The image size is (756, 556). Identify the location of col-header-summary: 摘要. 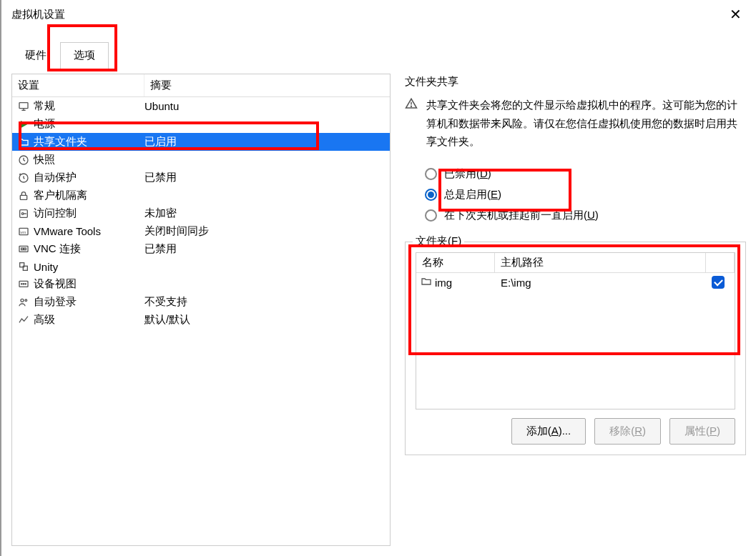
(267, 86).